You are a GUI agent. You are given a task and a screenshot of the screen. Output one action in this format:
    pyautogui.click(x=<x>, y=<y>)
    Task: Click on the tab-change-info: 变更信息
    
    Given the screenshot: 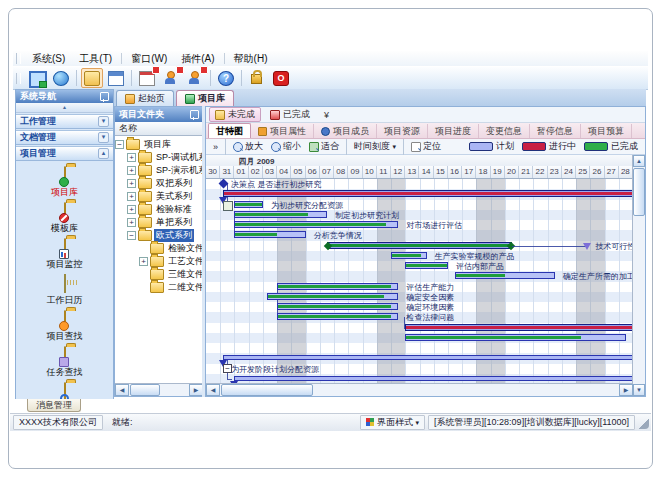 What is the action you would take?
    pyautogui.click(x=504, y=131)
    